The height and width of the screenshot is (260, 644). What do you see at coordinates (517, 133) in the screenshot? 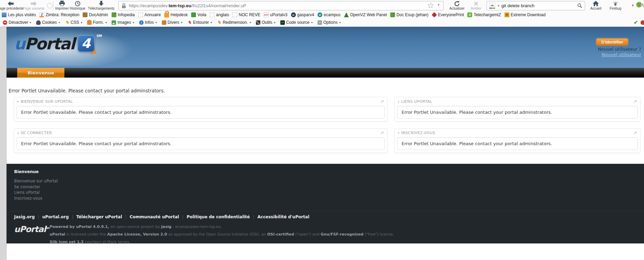
I see `portlet-title: INSCRIVEZ-VOUS` at bounding box center [517, 133].